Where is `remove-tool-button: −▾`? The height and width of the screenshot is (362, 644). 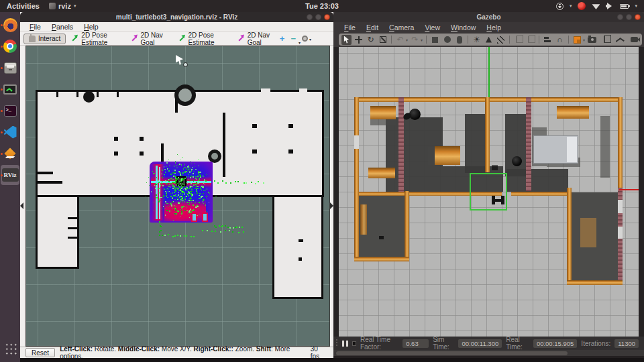
remove-tool-button: −▾ is located at coordinates (293, 39).